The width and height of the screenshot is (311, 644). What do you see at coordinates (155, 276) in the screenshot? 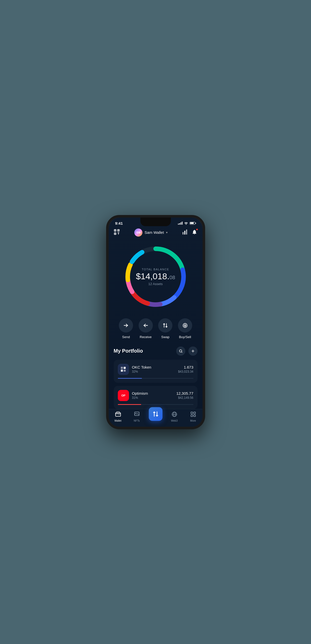
I see `balance-main: $14,018.08` at bounding box center [155, 276].